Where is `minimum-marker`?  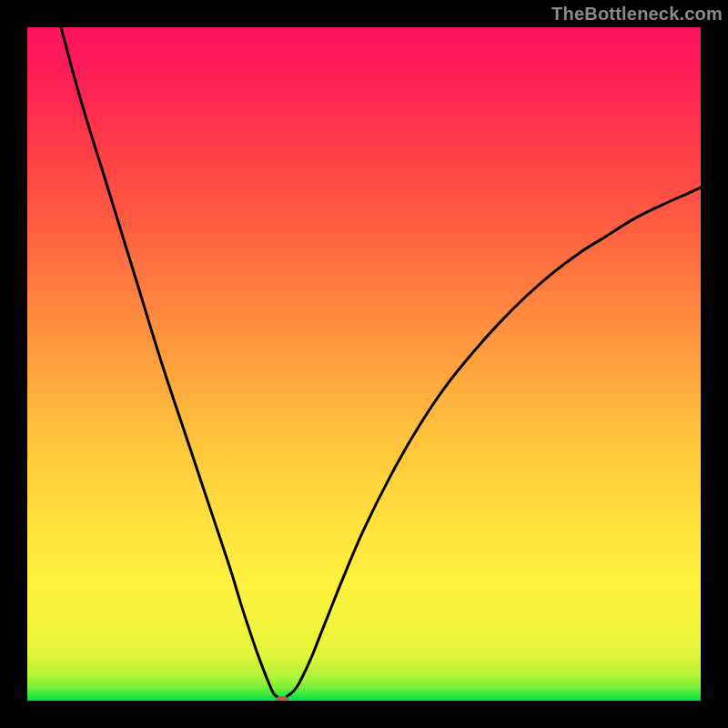 minimum-marker is located at coordinates (282, 699).